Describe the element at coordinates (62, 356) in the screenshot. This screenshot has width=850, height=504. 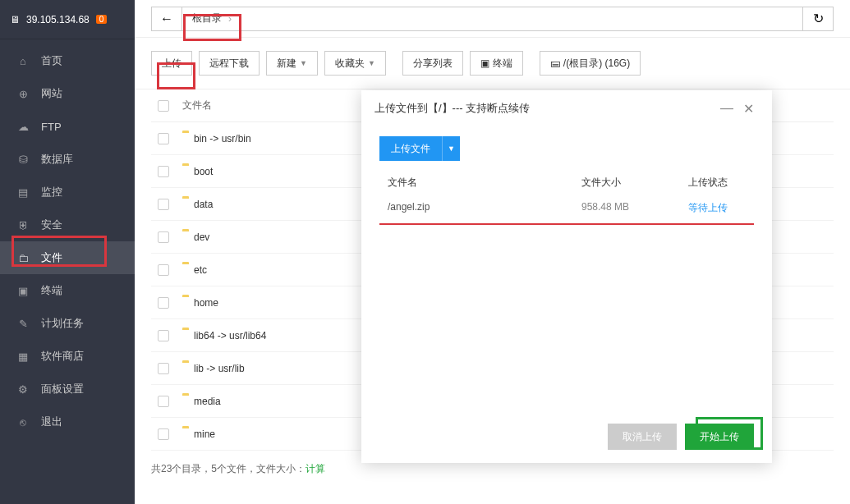
I see `nav-label-store: 软件商店` at that location.